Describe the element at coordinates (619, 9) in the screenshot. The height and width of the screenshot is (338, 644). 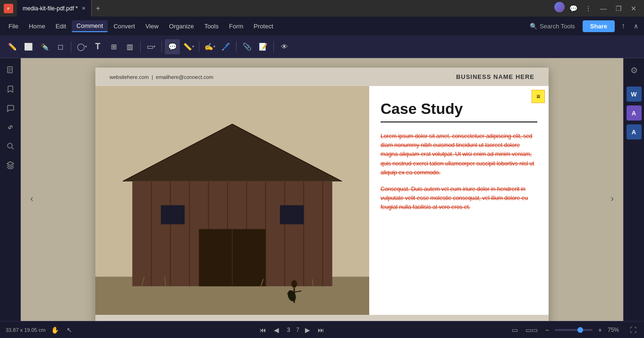
I see `restore-button: ❐` at that location.